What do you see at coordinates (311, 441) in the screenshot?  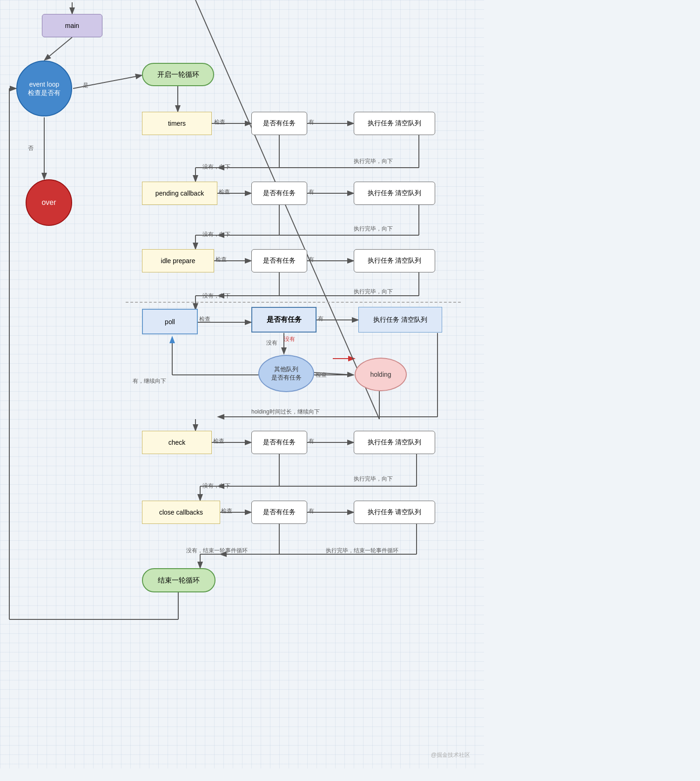 I see `check-you-label: 有` at bounding box center [311, 441].